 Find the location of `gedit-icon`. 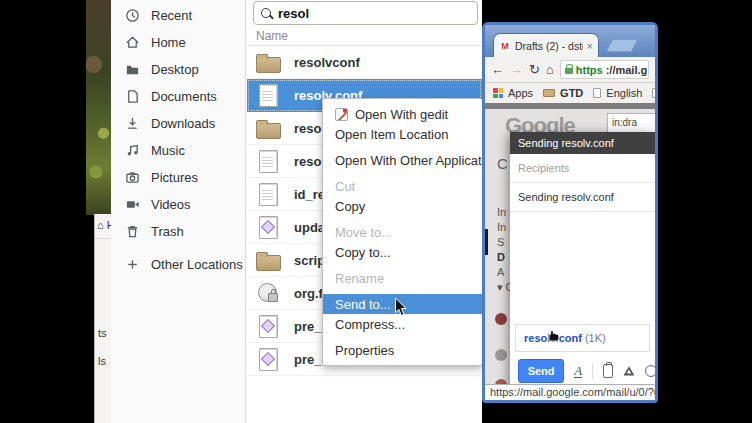

gedit-icon is located at coordinates (342, 114).